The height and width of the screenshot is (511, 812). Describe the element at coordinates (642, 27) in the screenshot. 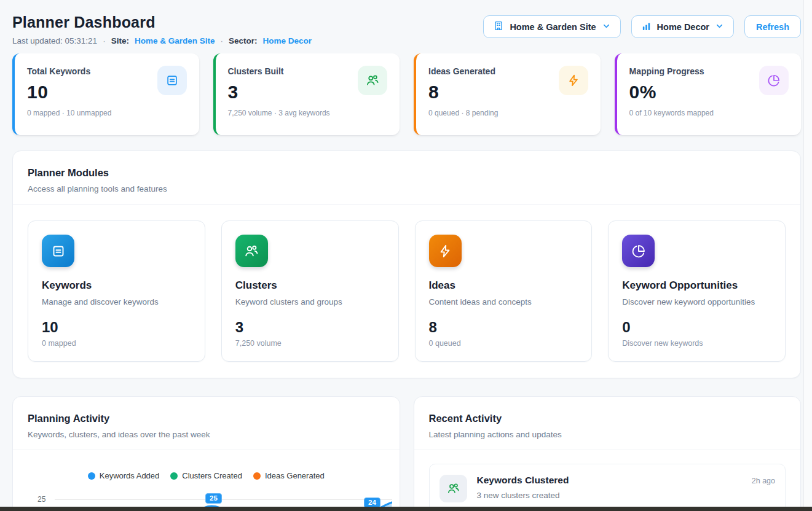

I see `header-actions: Home & Garden Site Home Decor Refresh` at that location.